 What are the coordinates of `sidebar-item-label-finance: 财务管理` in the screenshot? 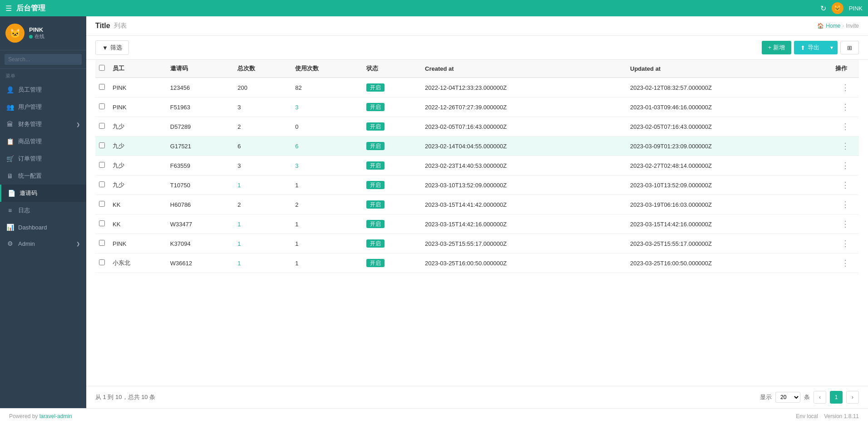 It's located at (30, 124).